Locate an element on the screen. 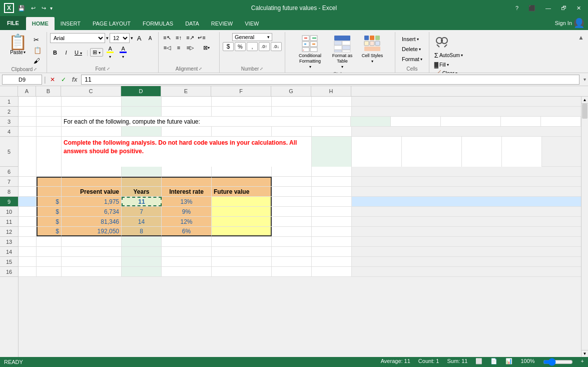  zoom-in-button: + is located at coordinates (582, 362).